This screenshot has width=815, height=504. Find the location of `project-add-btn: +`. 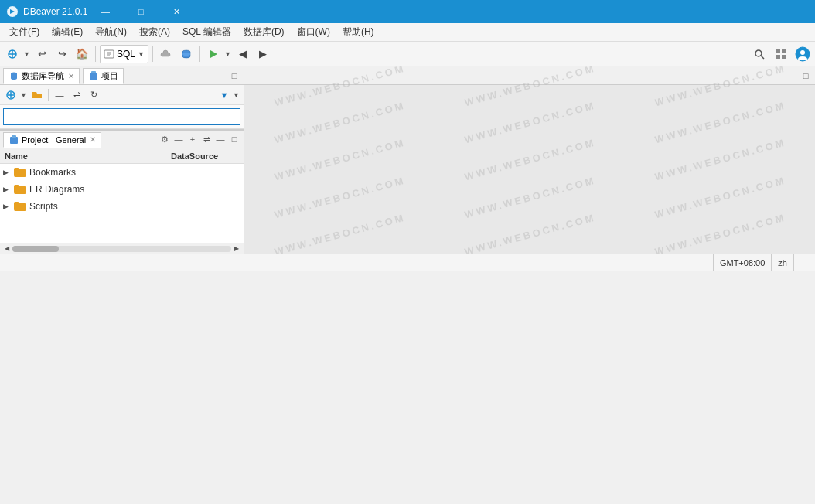

project-add-btn: + is located at coordinates (193, 139).